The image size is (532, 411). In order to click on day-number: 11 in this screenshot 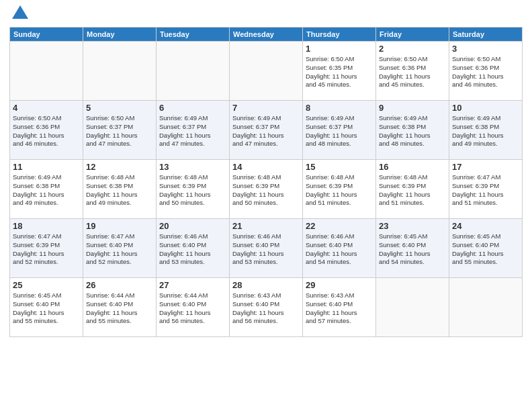, I will do `click(46, 167)`.